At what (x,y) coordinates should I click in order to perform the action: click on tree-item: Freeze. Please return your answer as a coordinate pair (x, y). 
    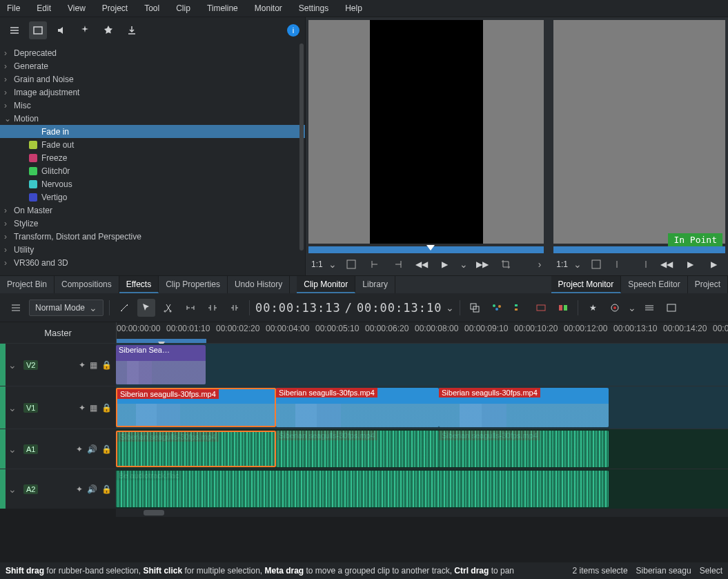
    Looking at the image, I should click on (153, 157).